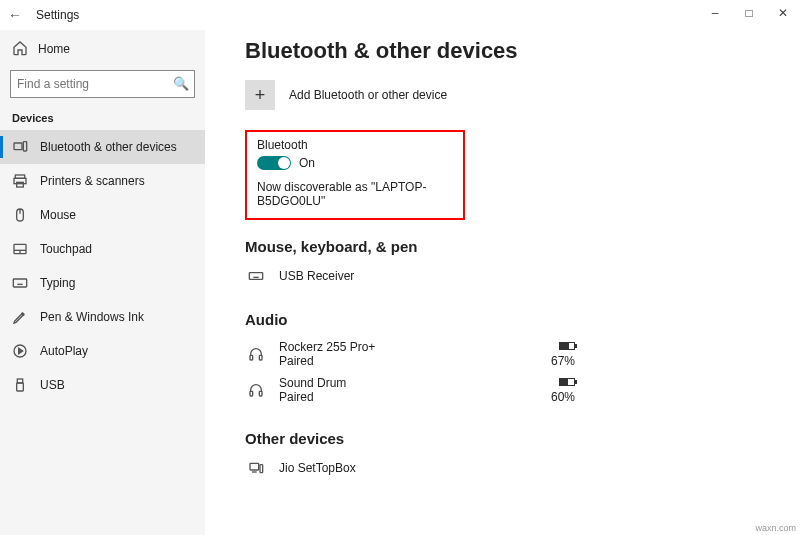 This screenshot has width=800, height=535. Describe the element at coordinates (181, 84) in the screenshot. I see `search-icon: 🔍` at that location.